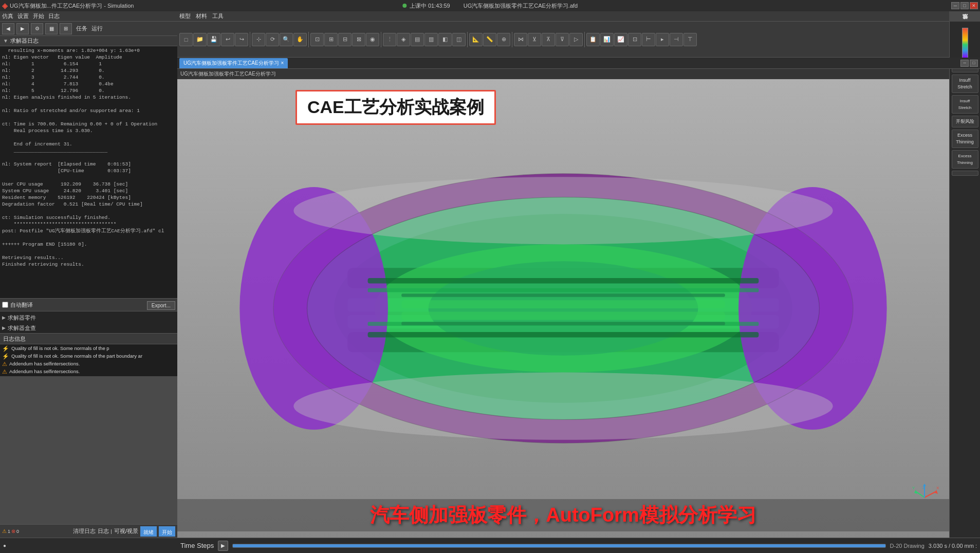  I want to click on tb-save: 💾, so click(214, 40).